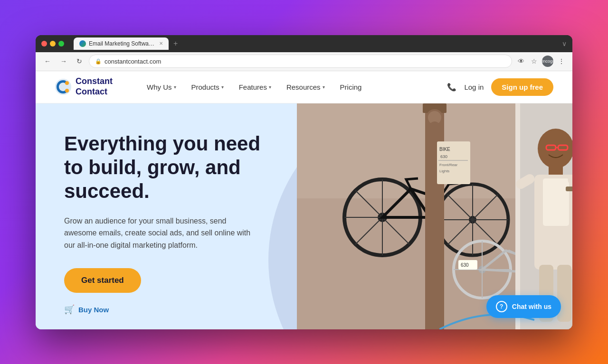 The image size is (608, 364). Describe the element at coordinates (548, 61) in the screenshot. I see `profile-button: Incognito` at that location.